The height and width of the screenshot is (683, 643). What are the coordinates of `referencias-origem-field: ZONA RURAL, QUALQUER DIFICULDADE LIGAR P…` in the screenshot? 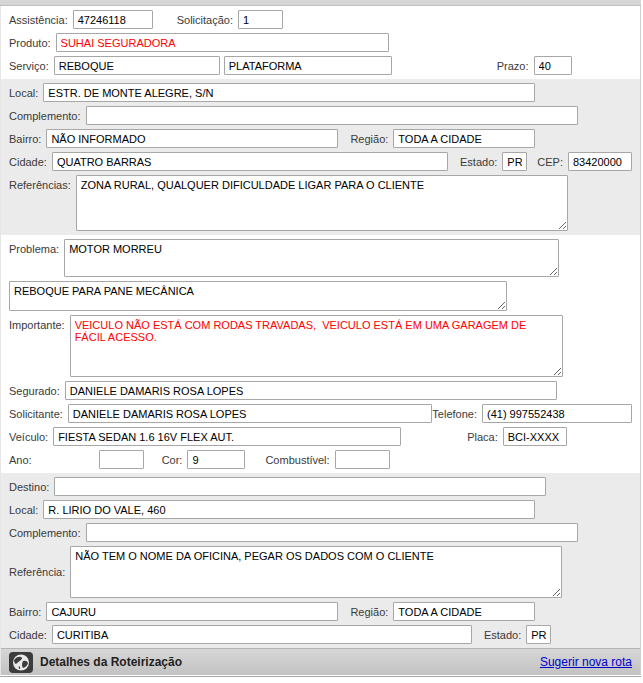 It's located at (322, 203).